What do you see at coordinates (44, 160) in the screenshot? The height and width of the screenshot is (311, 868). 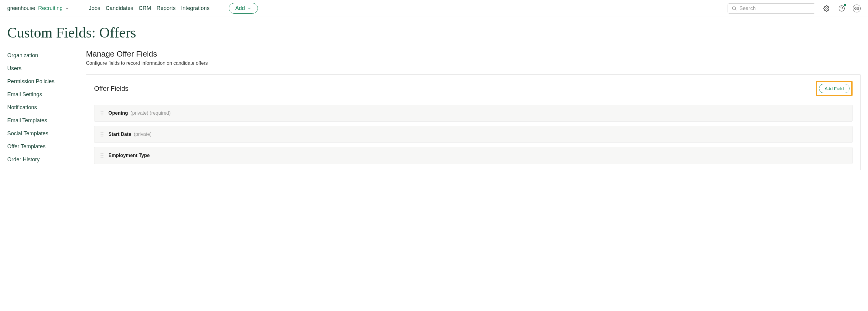 I see `sidebar-item-order-history: Order History` at bounding box center [44, 160].